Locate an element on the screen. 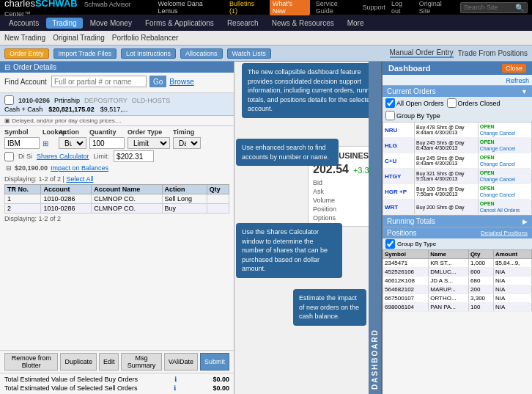 This screenshot has width=532, height=394. search-icon: 🔍 is located at coordinates (520, 7).